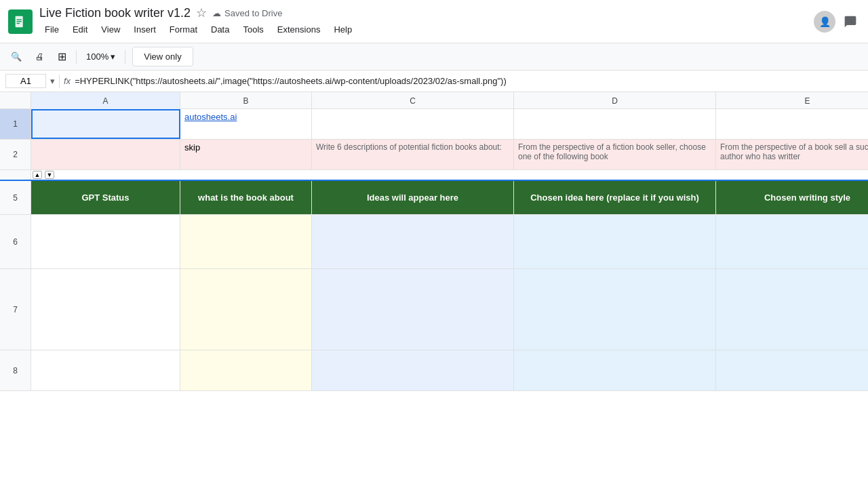 The image size is (868, 488). What do you see at coordinates (53, 81) in the screenshot?
I see `formula-dropdown-icon: ▾` at bounding box center [53, 81].